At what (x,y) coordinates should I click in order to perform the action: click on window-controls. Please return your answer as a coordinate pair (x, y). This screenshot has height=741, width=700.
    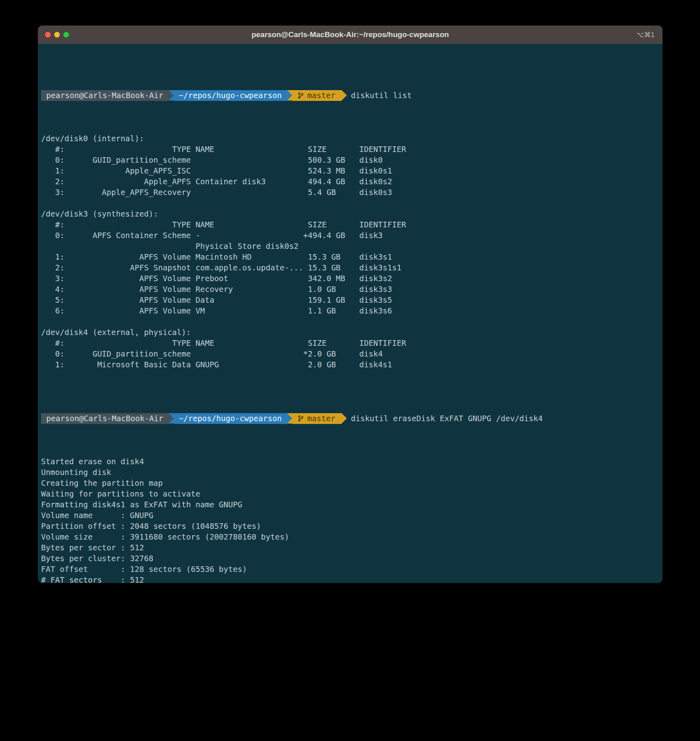
    Looking at the image, I should click on (53, 35).